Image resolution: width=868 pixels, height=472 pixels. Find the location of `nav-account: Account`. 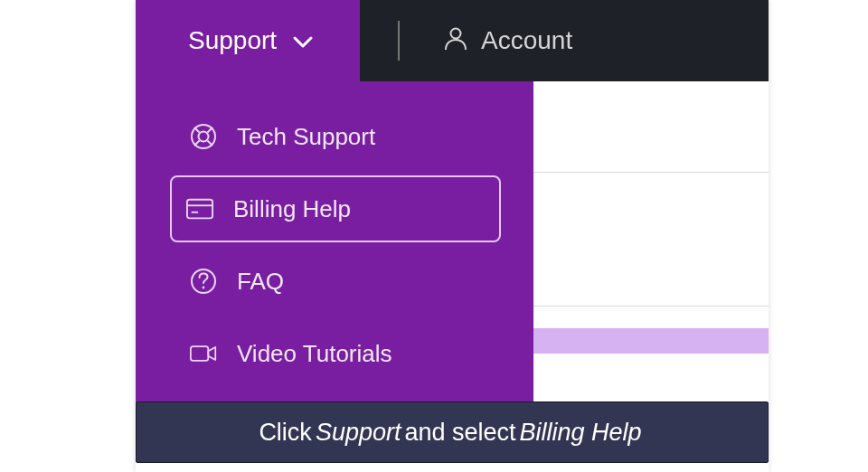

nav-account: Account is located at coordinates (508, 42).